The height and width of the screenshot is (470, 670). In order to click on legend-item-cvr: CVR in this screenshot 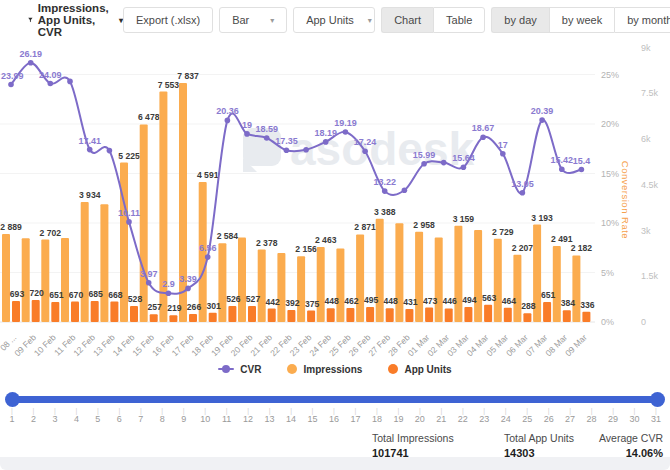, I will do `click(240, 370)`.